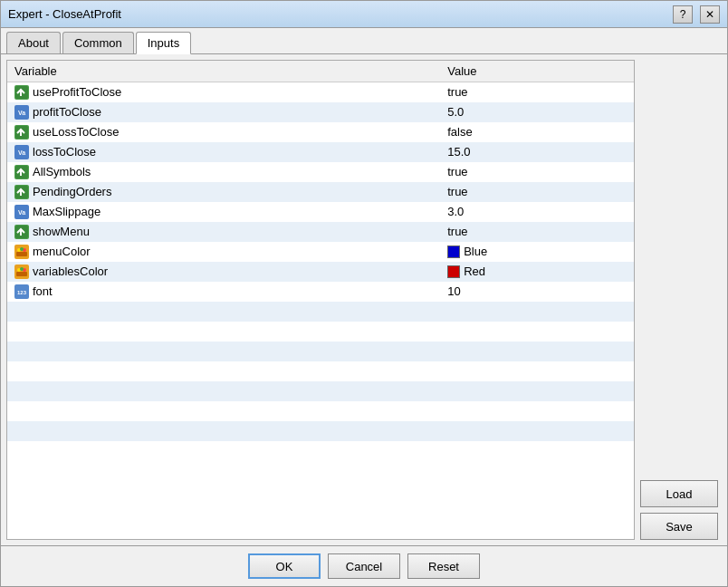 The width and height of the screenshot is (728, 587). Describe the element at coordinates (34, 43) in the screenshot. I see `tab-about: About` at that location.